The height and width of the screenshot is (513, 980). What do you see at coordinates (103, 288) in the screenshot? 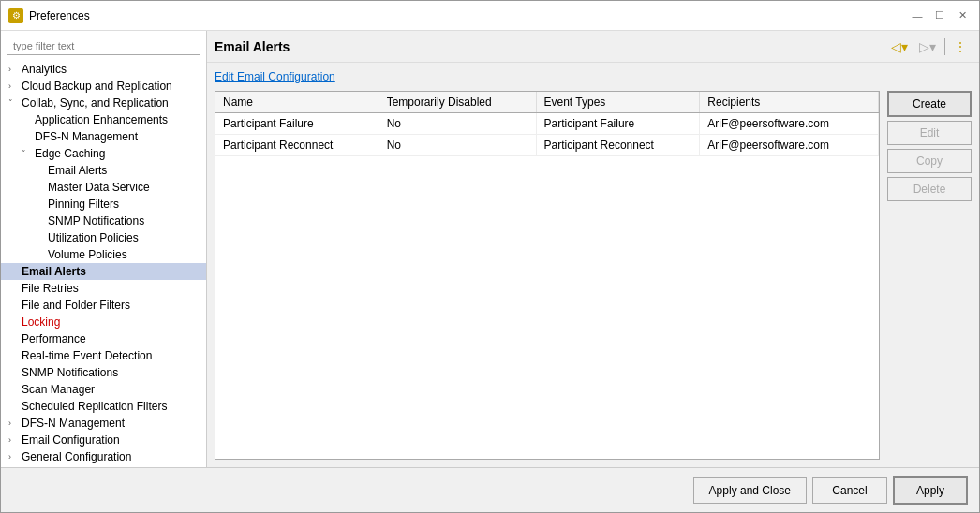
I see `tree-item-file-retries: File Retries` at bounding box center [103, 288].